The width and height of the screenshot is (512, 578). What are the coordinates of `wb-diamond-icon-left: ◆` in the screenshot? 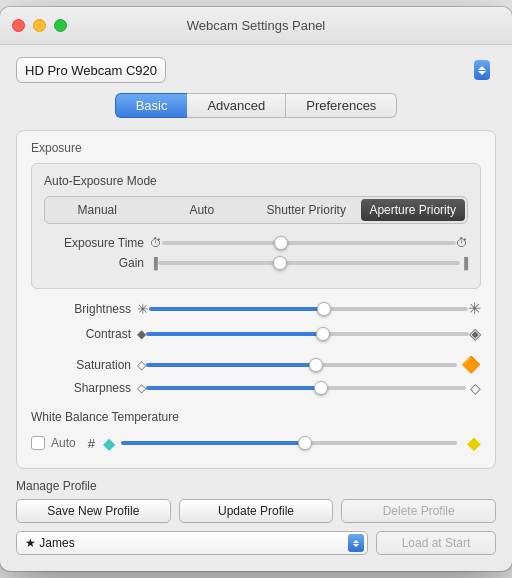 It's located at (109, 444).